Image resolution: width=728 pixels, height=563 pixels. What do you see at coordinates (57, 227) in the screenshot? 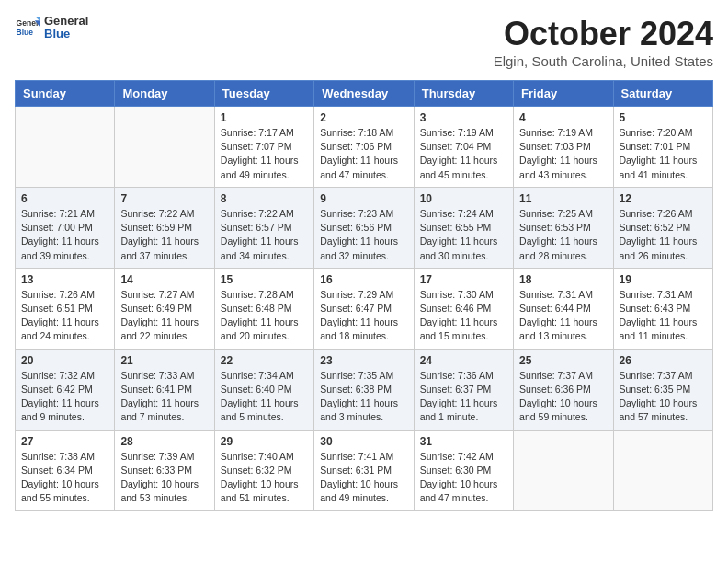
I see `sunset-text: Sunset: 7:00 PM` at bounding box center [57, 227].